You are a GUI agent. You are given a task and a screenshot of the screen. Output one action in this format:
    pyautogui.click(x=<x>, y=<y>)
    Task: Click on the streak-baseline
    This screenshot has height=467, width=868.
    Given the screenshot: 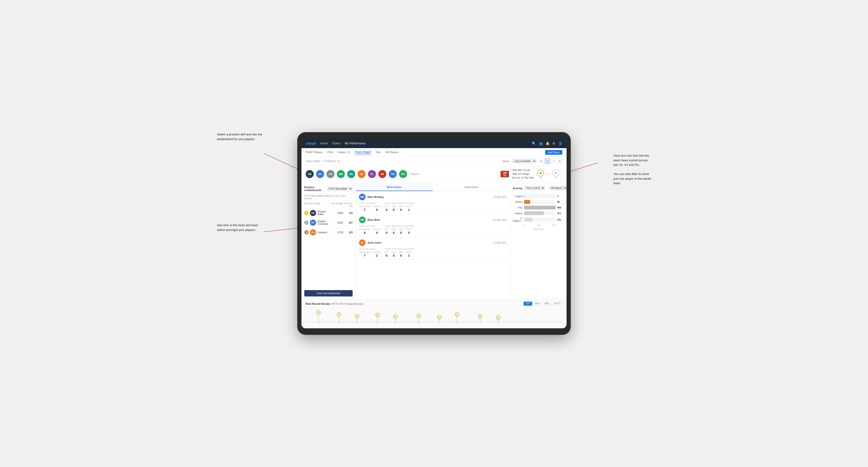 What is the action you would take?
    pyautogui.click(x=434, y=322)
    